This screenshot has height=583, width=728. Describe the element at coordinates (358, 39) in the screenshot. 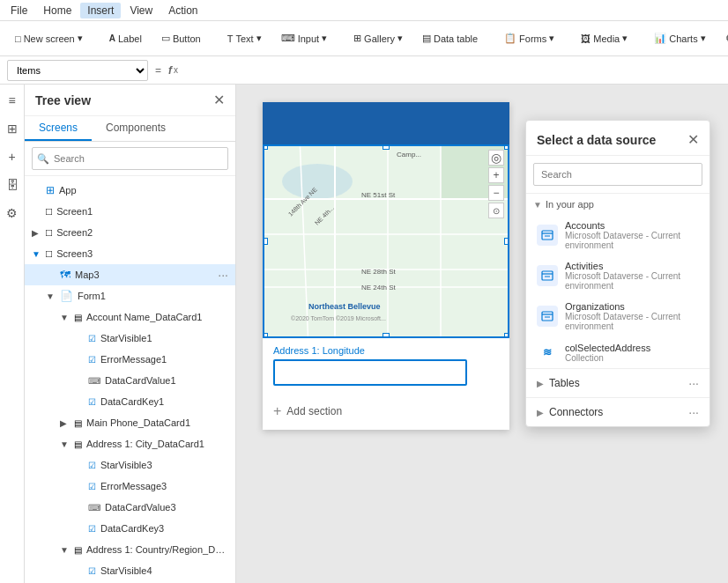

I see `gallery-icon: ⊞` at that location.